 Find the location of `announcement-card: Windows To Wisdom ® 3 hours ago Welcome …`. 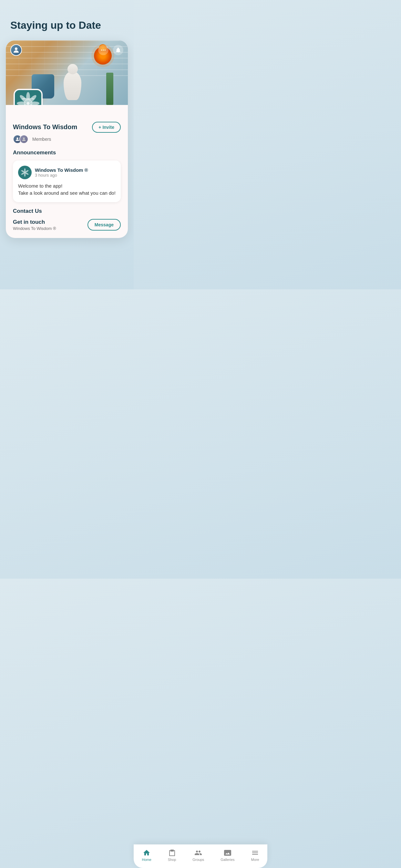

announcement-card: Windows To Wisdom ® 3 hours ago Welcome … is located at coordinates (67, 181).